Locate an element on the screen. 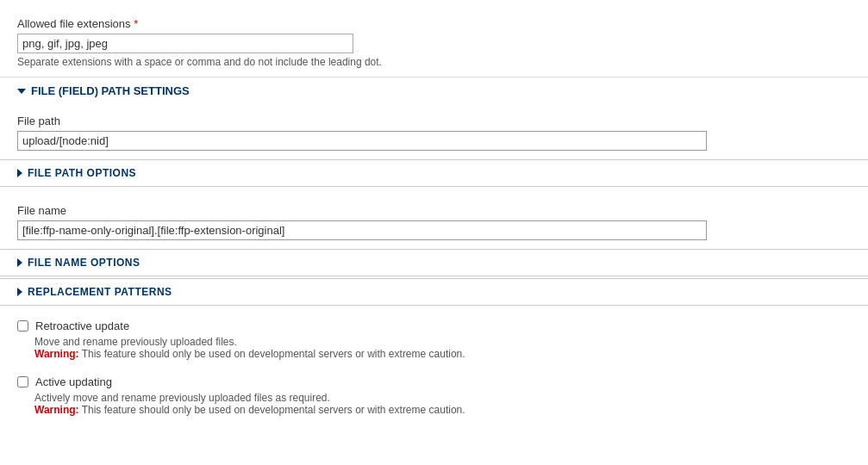 The width and height of the screenshot is (868, 465). active-updating-checkbox is located at coordinates (22, 382).